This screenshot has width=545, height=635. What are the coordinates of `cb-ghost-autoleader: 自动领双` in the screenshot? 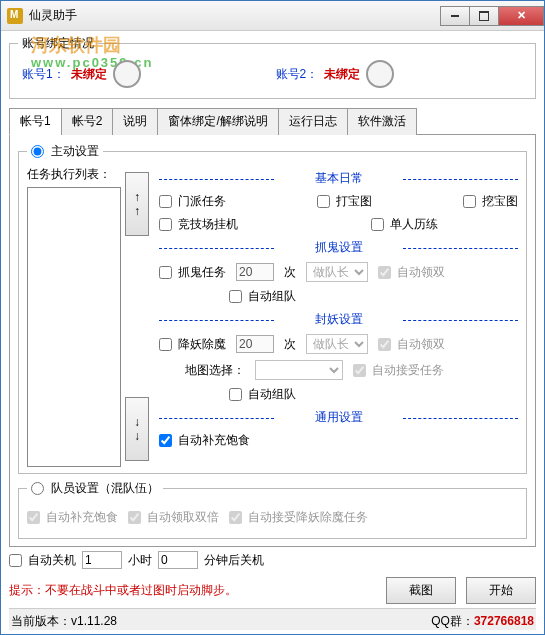 It's located at (412, 272).